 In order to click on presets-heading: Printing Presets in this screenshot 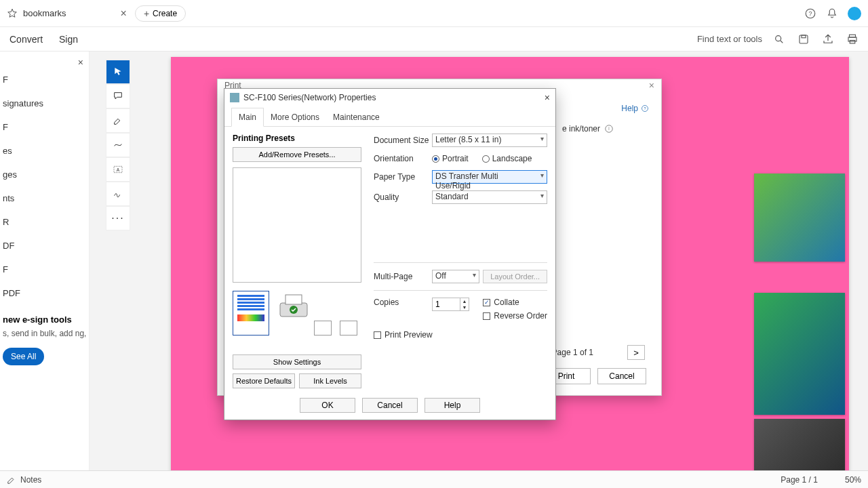, I will do `click(297, 138)`.